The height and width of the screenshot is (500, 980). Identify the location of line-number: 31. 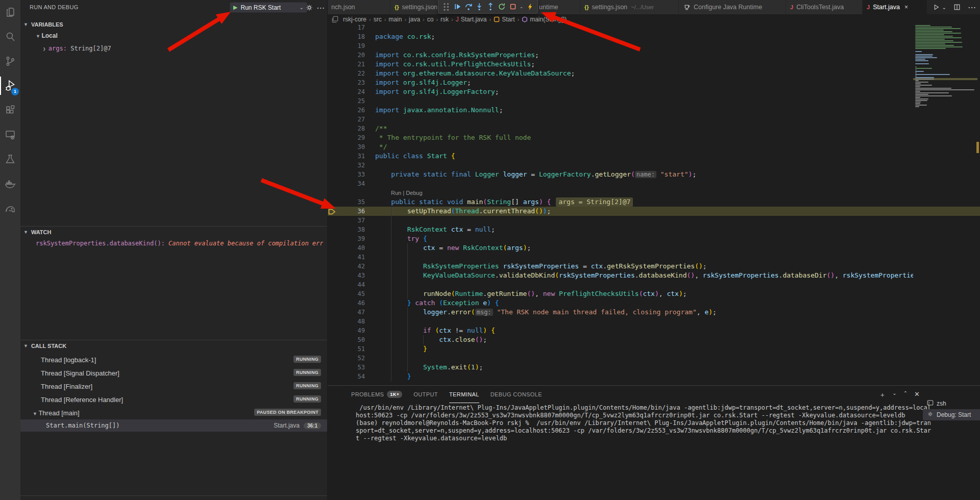
(346, 156).